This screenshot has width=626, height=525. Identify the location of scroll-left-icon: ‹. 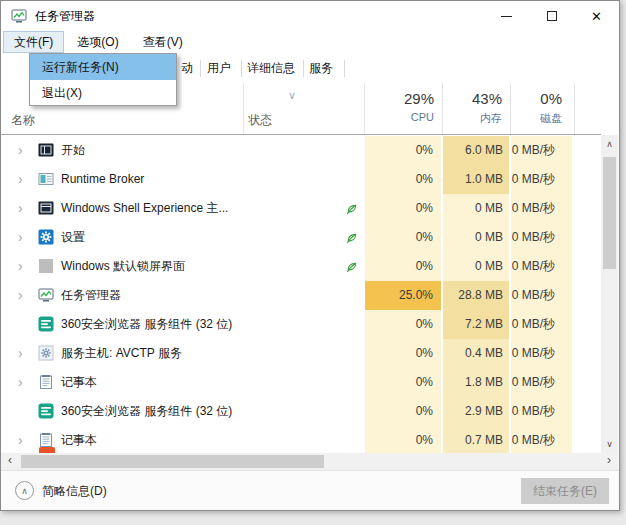
(10, 462).